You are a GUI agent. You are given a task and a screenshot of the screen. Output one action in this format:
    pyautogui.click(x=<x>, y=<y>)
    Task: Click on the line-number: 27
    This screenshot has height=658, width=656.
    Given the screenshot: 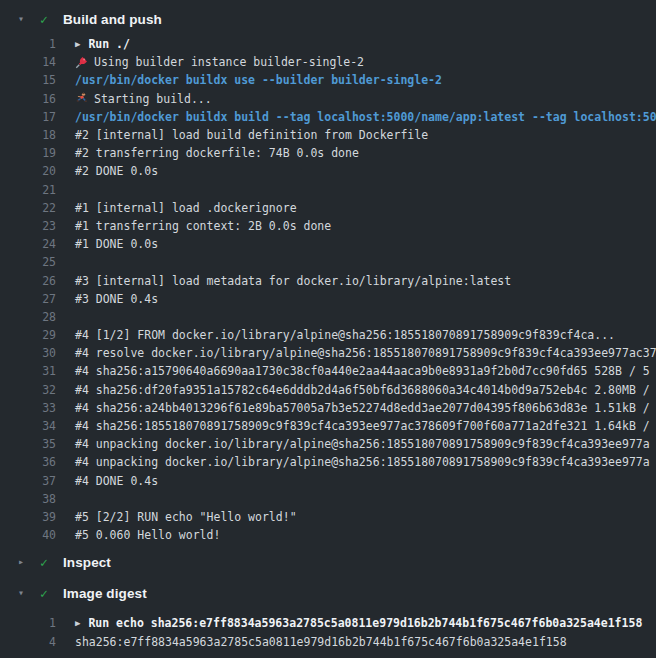 What is the action you would take?
    pyautogui.click(x=28, y=299)
    